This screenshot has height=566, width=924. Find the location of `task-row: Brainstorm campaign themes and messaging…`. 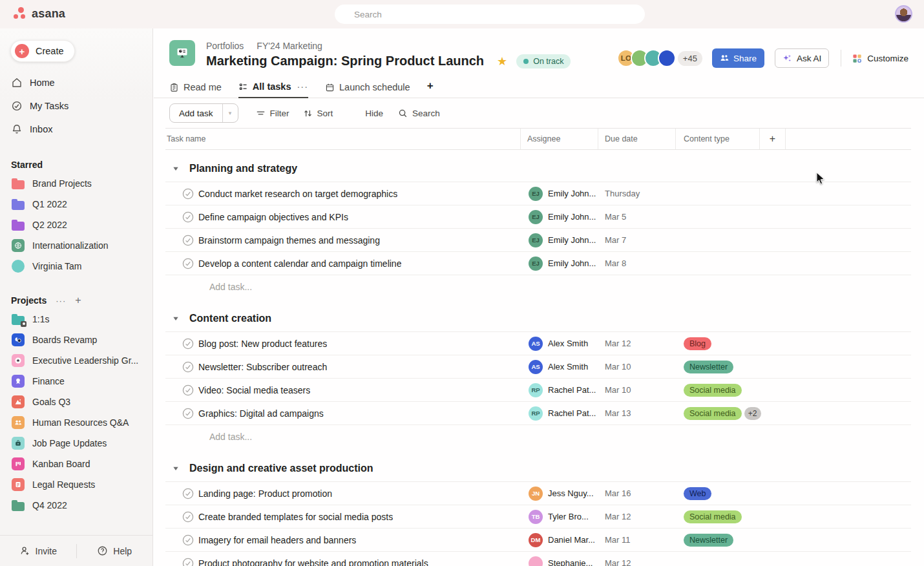

task-row: Brainstorm campaign themes and messaging… is located at coordinates (538, 240).